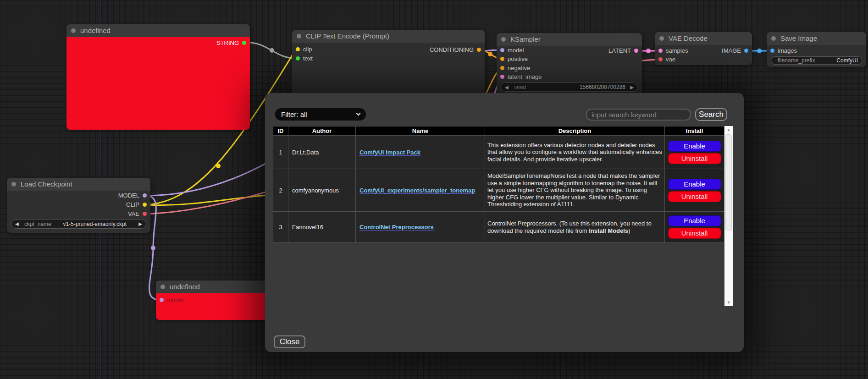 This screenshot has width=868, height=379. Describe the element at coordinates (515, 68) in the screenshot. I see `input-slot-negative: negative` at that location.